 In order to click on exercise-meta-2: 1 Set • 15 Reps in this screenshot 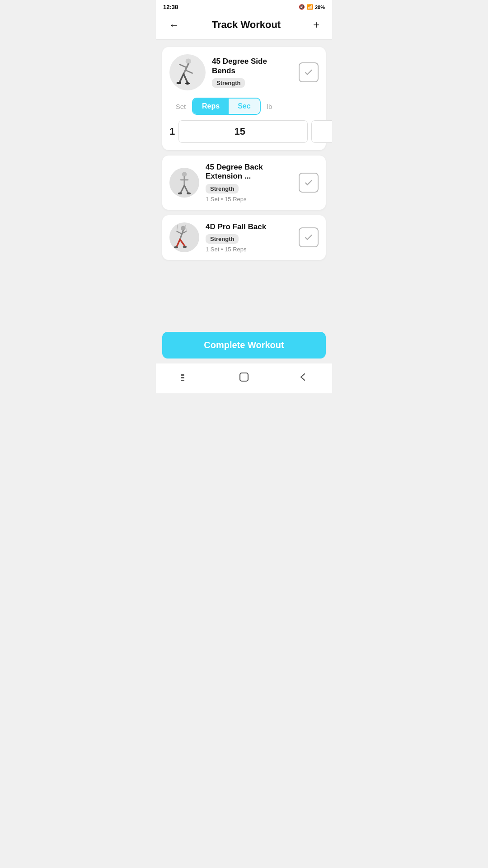, I will do `click(249, 199)`.